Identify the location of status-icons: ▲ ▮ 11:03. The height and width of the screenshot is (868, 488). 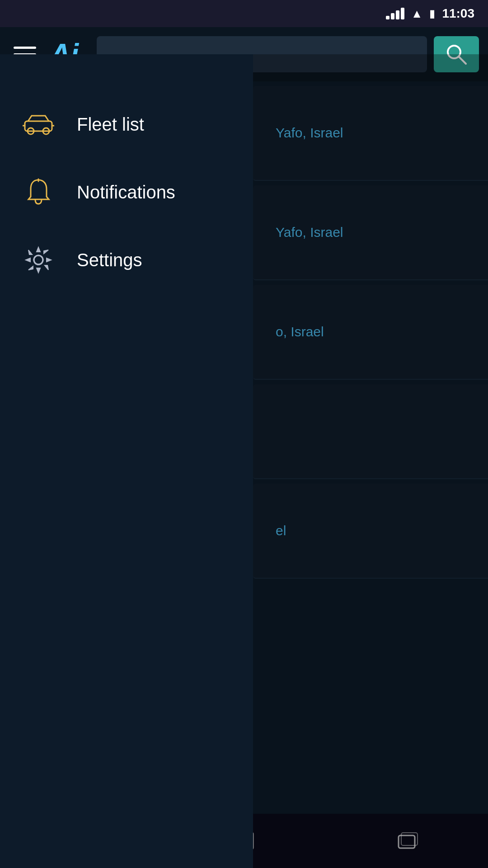
(430, 14).